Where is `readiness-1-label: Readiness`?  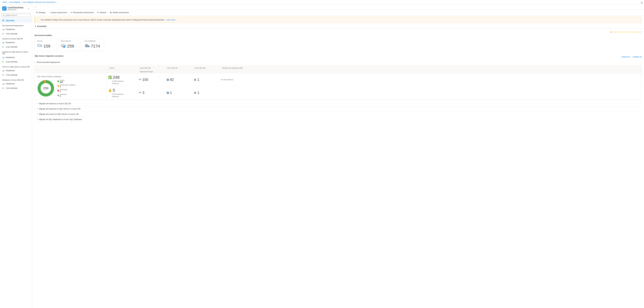
readiness-1-label: Readiness is located at coordinates (10, 29).